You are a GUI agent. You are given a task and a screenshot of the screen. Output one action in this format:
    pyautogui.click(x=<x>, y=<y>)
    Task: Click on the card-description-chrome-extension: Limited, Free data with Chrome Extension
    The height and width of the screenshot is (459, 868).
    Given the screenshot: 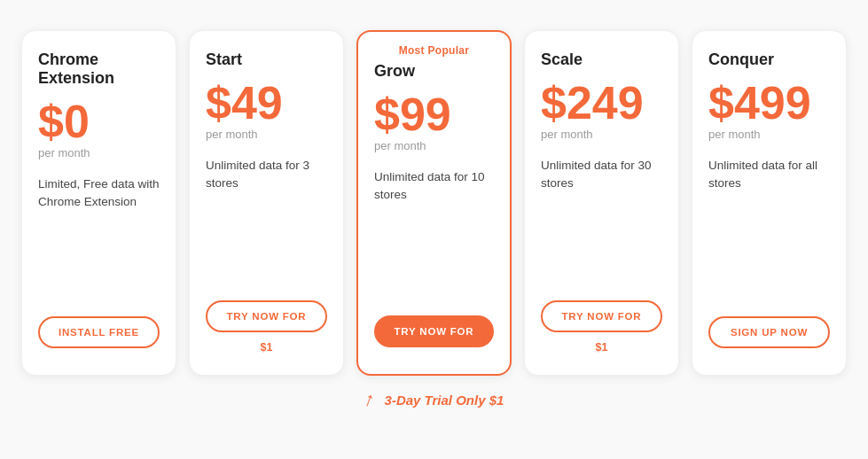 What is the action you would take?
    pyautogui.click(x=99, y=237)
    